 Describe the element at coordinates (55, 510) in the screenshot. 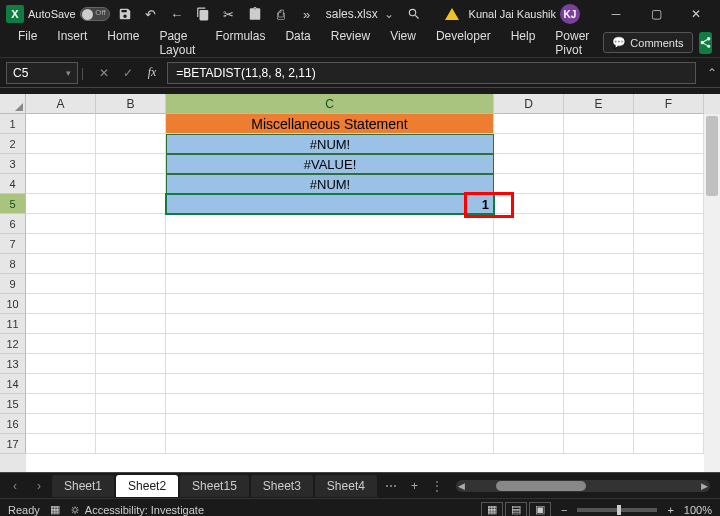

I see `macro-icon: ▦` at that location.